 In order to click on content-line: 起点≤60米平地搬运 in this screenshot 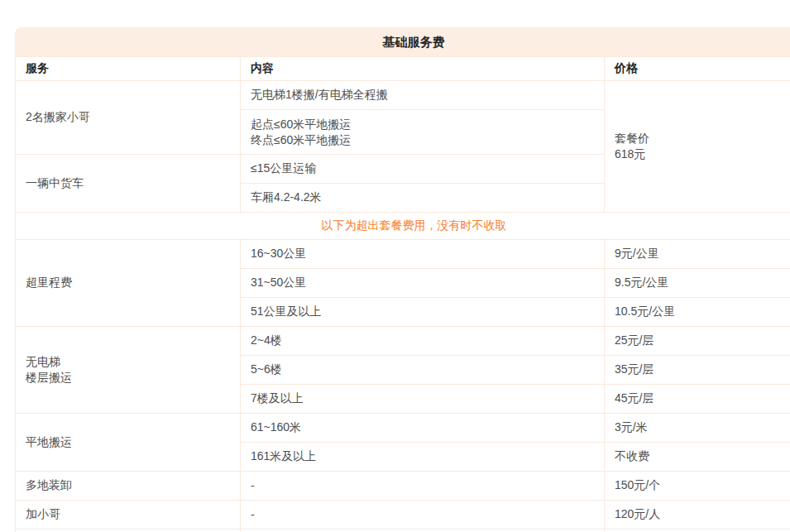, I will do `click(422, 124)`.